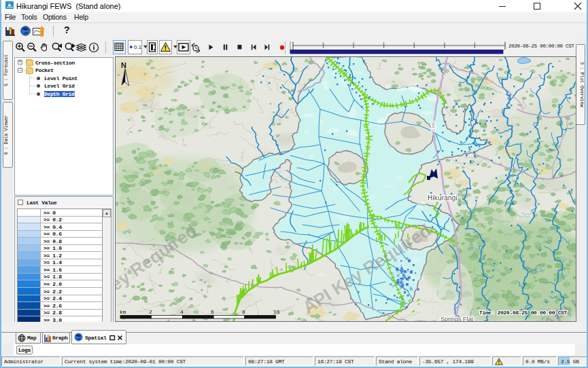 The width and height of the screenshot is (588, 368). Describe the element at coordinates (151, 312) in the screenshot. I see `svg-text: 2` at that location.